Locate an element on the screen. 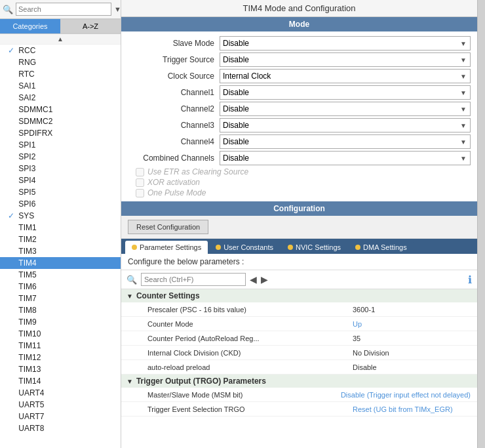  sidebar-item-label: SPI2 is located at coordinates (27, 157).